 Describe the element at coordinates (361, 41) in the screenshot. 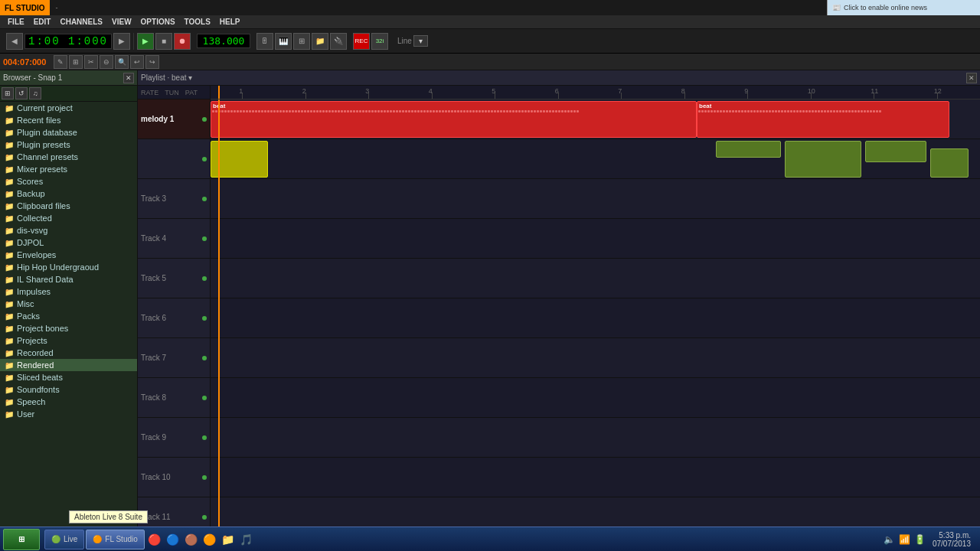

I see `rec-mode-button: REC` at that location.